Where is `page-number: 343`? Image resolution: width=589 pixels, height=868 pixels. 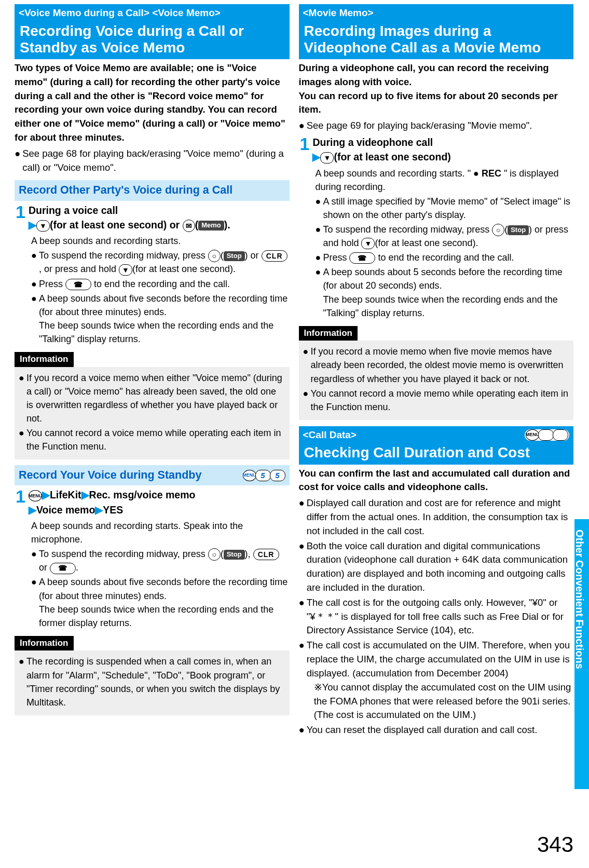 page-number: 343 is located at coordinates (555, 845).